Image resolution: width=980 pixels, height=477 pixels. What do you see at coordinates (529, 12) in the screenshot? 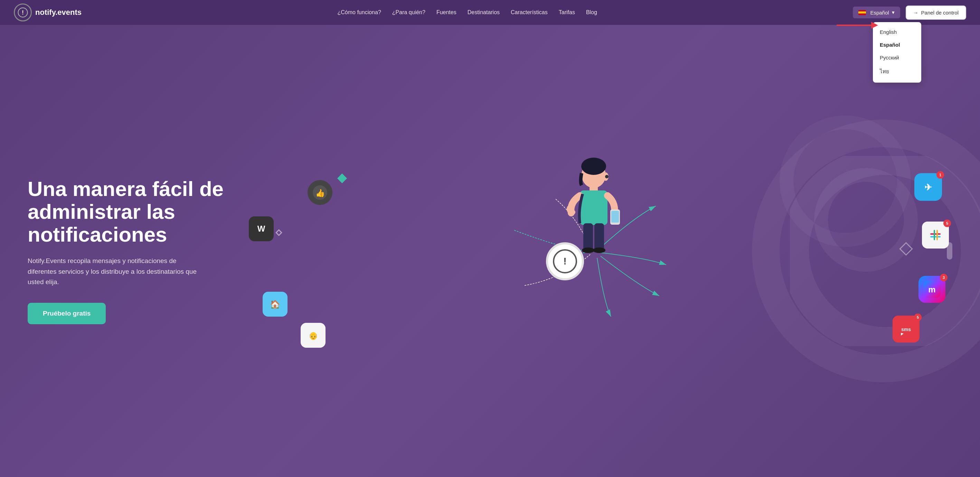
I see `nav-caracteristicas: Características` at bounding box center [529, 12].